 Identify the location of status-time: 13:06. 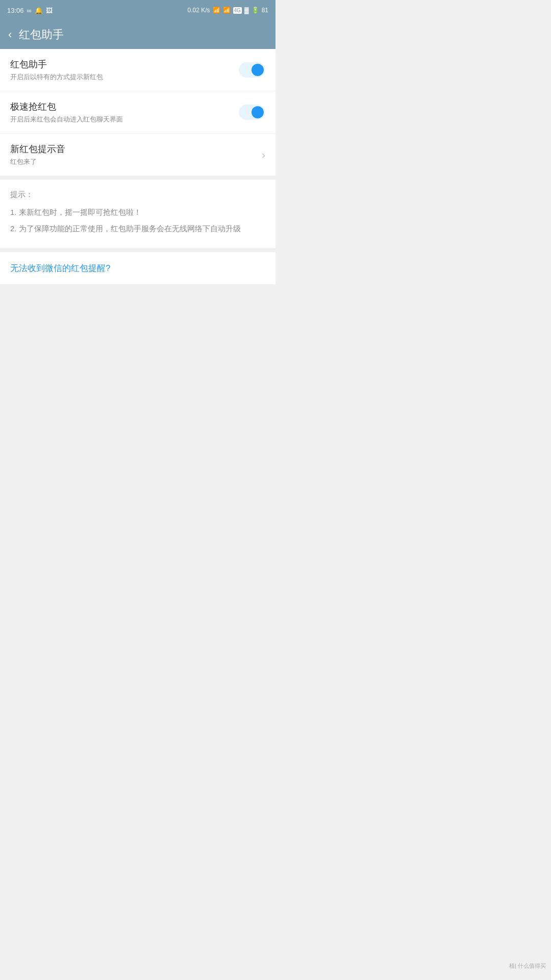
(15, 10).